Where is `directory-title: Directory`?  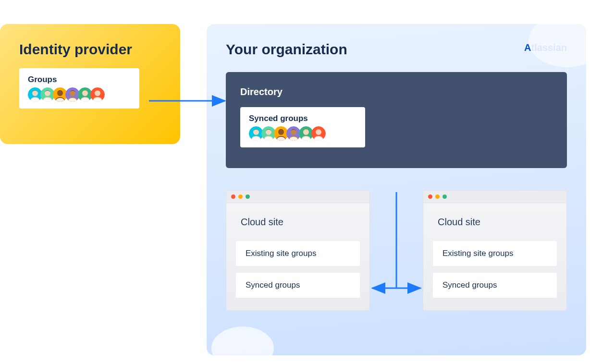 directory-title: Directory is located at coordinates (396, 92).